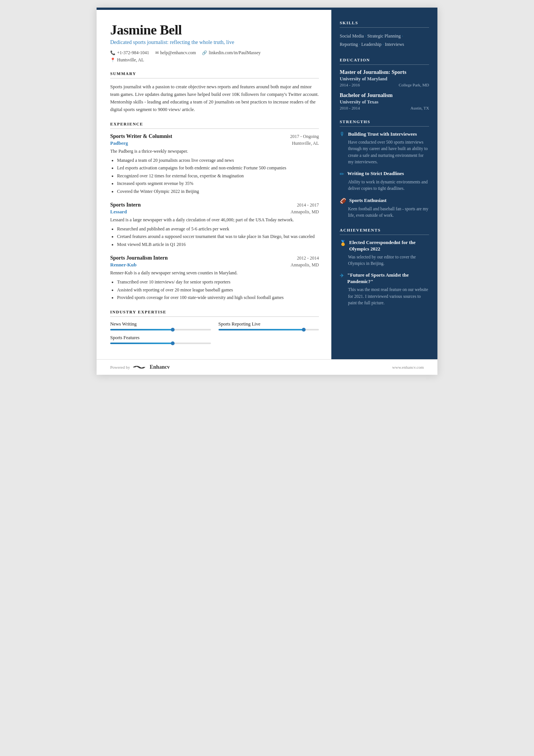 This screenshot has height=756, width=534. I want to click on strengths-section: STRENGTHS 🎙 Building Trust with Intervie…, so click(384, 169).